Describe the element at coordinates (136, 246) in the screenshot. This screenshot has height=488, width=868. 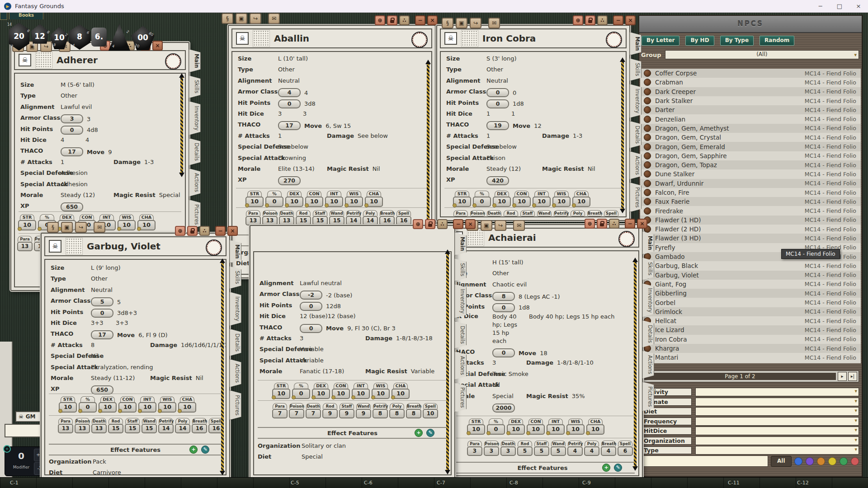
I see `window-header: ☠ Garbug, Violet` at that location.